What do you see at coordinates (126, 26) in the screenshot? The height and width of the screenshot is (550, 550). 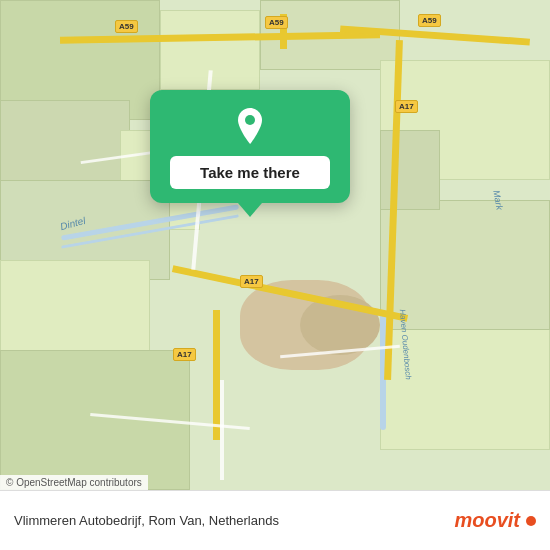 I see `a59-label-1: A59` at bounding box center [126, 26].